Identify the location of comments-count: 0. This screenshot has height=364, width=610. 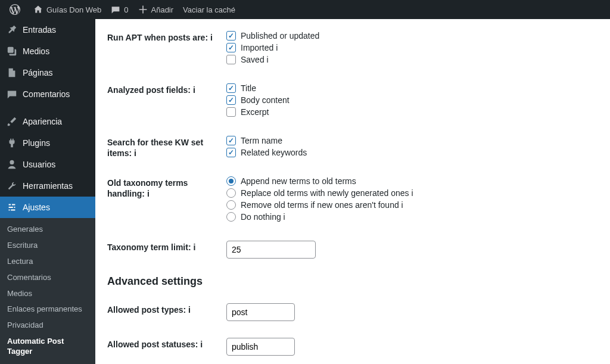
(126, 10).